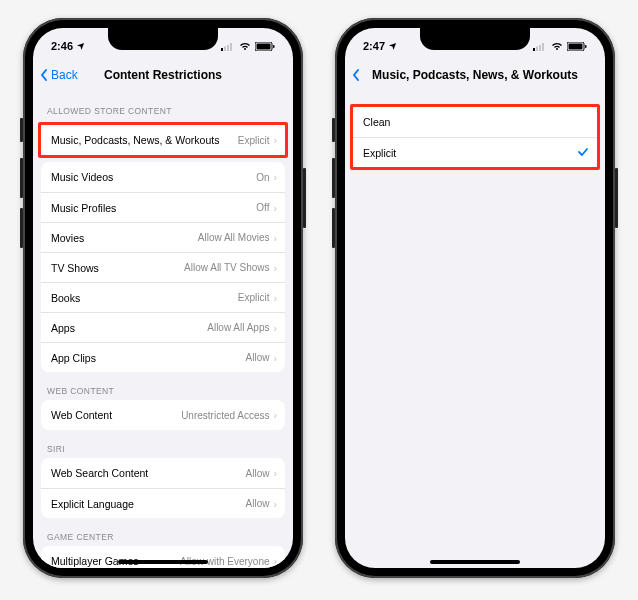 The height and width of the screenshot is (600, 638). I want to click on row-label: Clean, so click(476, 122).